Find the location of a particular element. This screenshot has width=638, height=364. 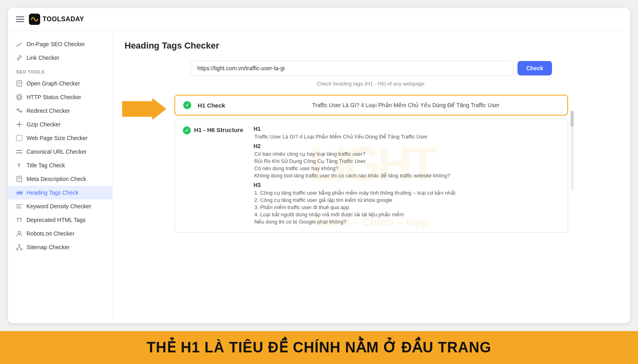

sidebar-item-gzip: Gzip Checker is located at coordinates (60, 124).